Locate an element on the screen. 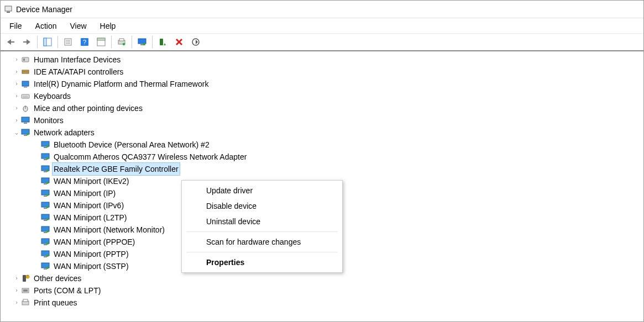 Image resolution: width=644 pixels, height=322 pixels. tree-node-label: Bluetooth Device (Personal Area Network)… is located at coordinates (132, 145).